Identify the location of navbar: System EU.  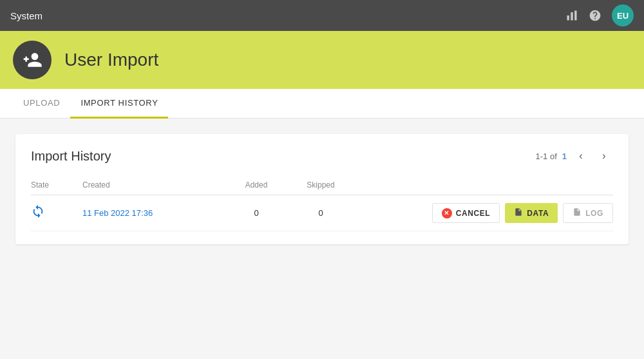
(322, 15).